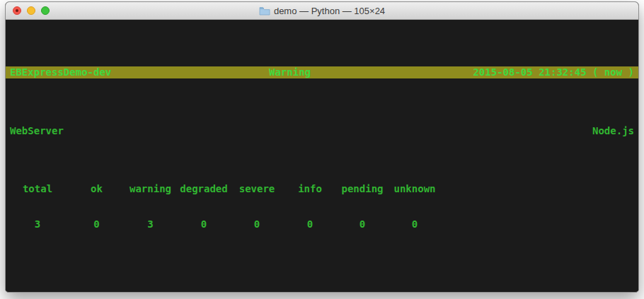  I want to click on count-value-degraded: 0, so click(204, 225).